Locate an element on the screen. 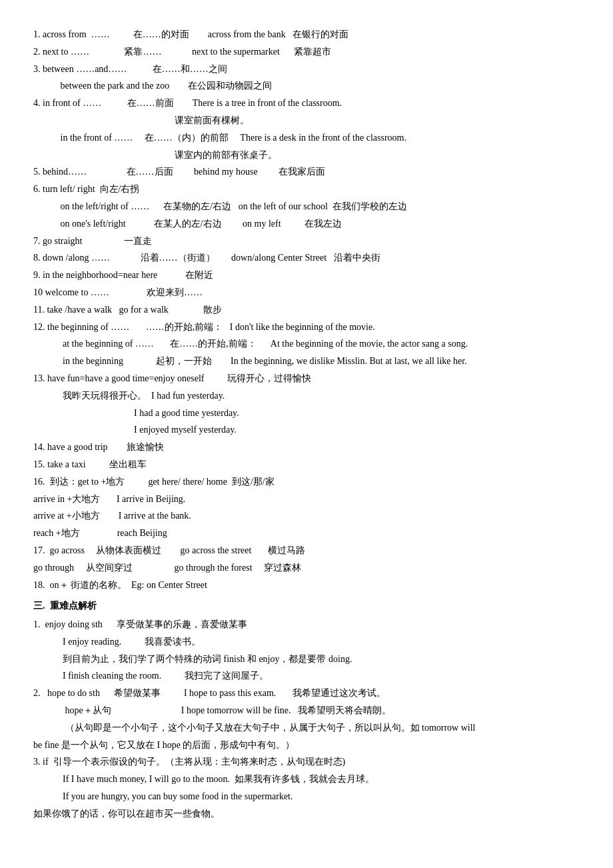  line-45: 如果你饿了的话，你可以在超市买一些食物。 is located at coordinates (306, 814).